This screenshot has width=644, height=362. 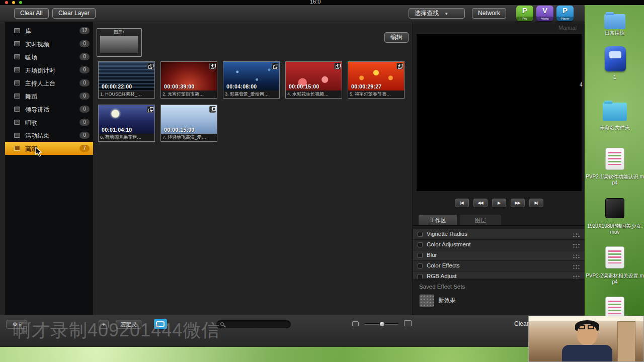 I want to click on blue-character-icon, so click(x=615, y=59).